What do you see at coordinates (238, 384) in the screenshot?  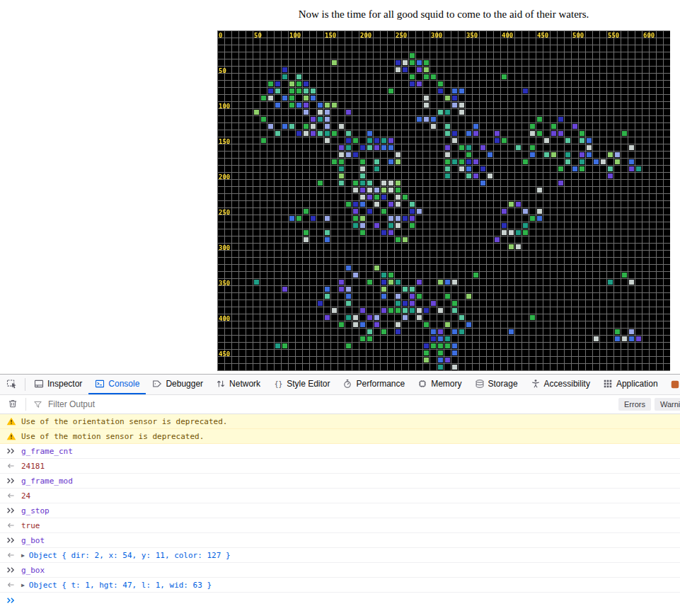 I see `tab-network: Network` at bounding box center [238, 384].